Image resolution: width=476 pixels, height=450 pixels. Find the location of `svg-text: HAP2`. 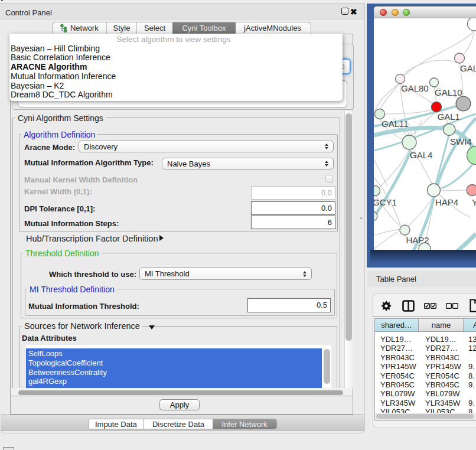

svg-text: HAP2 is located at coordinates (418, 240).